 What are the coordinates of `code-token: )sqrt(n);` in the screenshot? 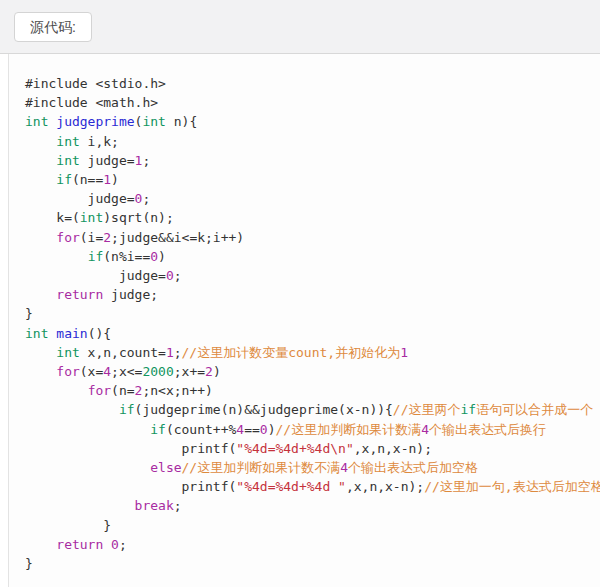 It's located at (138, 218).